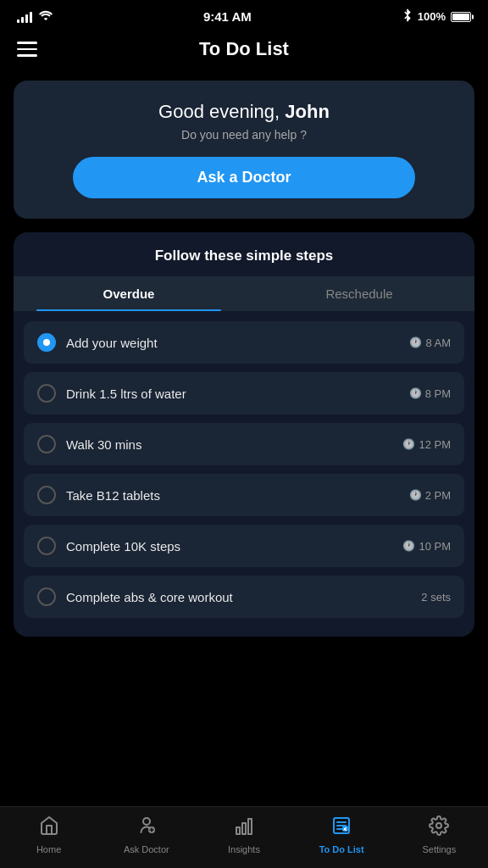  I want to click on status-left, so click(35, 17).